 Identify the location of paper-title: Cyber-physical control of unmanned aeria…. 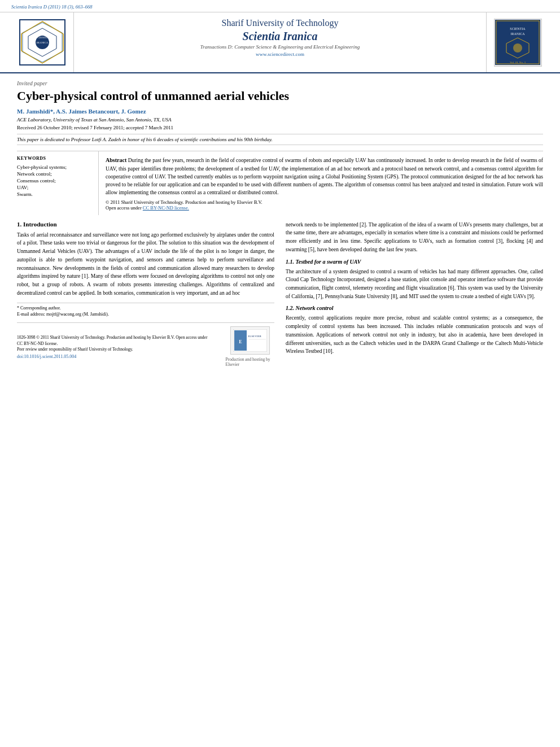
(280, 96).